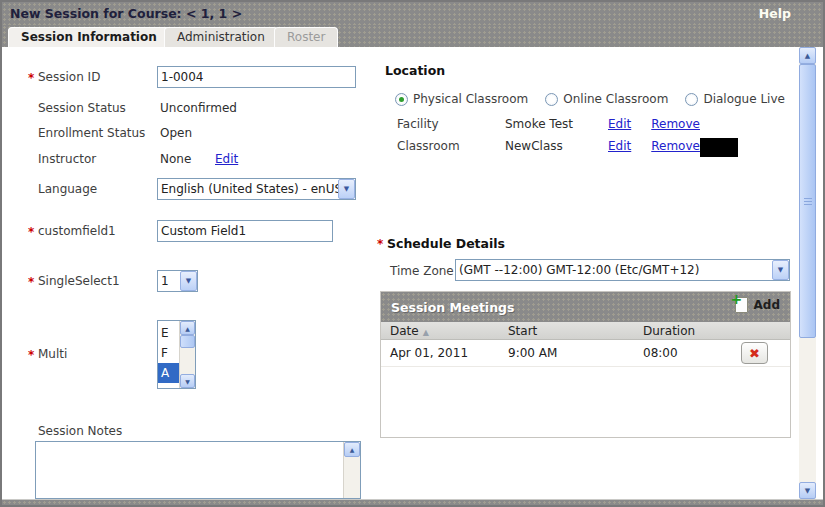  What do you see at coordinates (168, 353) in the screenshot?
I see `multi-option: F` at bounding box center [168, 353].